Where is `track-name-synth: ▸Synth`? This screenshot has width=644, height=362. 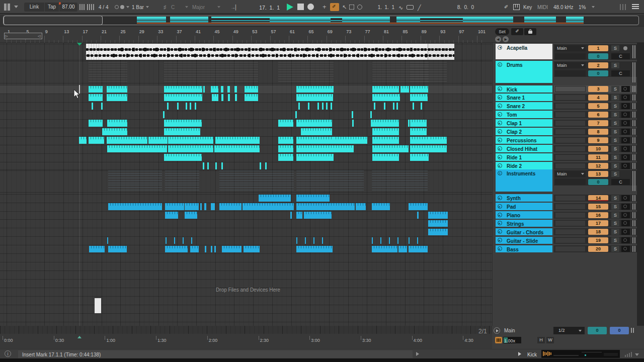 track-name-synth: ▸Synth is located at coordinates (524, 198).